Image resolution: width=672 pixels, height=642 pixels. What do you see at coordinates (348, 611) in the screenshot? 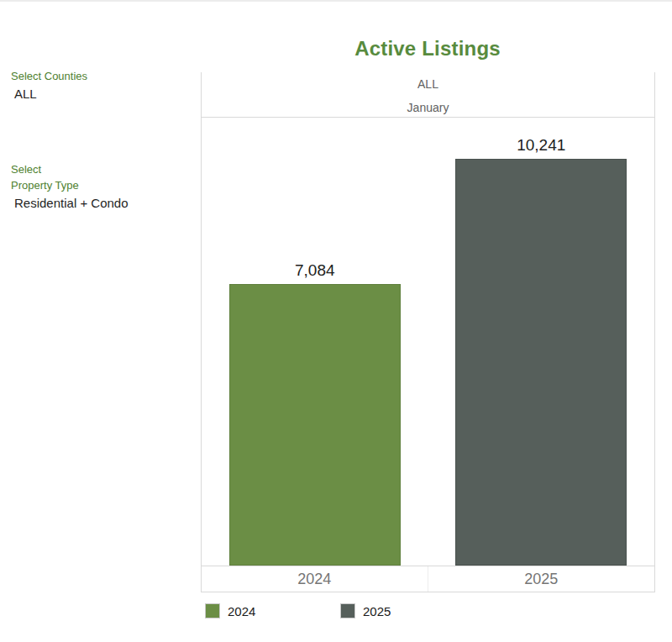
I see `legend-swatch-2025` at bounding box center [348, 611].